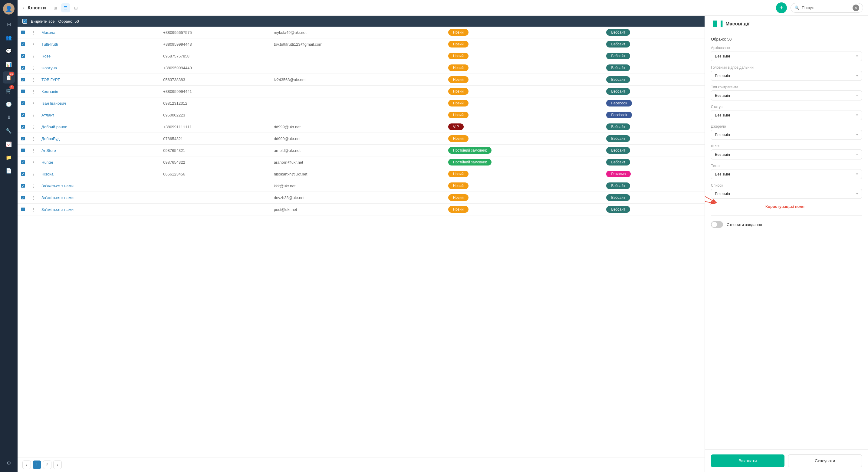 This screenshot has width=868, height=472. I want to click on sidebar-item-reports: 📊, so click(9, 64).